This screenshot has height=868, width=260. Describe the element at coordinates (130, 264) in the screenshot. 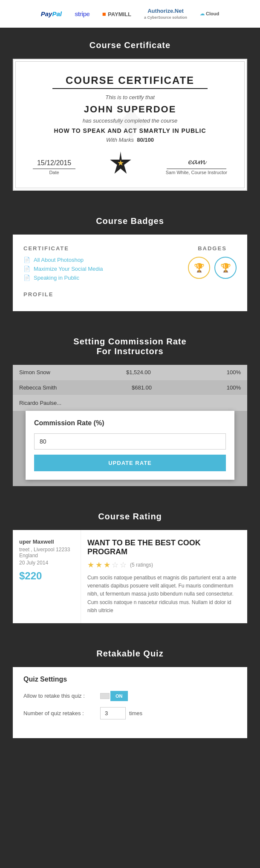

I see `badges-section: Course Badges CERTIFICATE 📄 All About Ph…` at that location.